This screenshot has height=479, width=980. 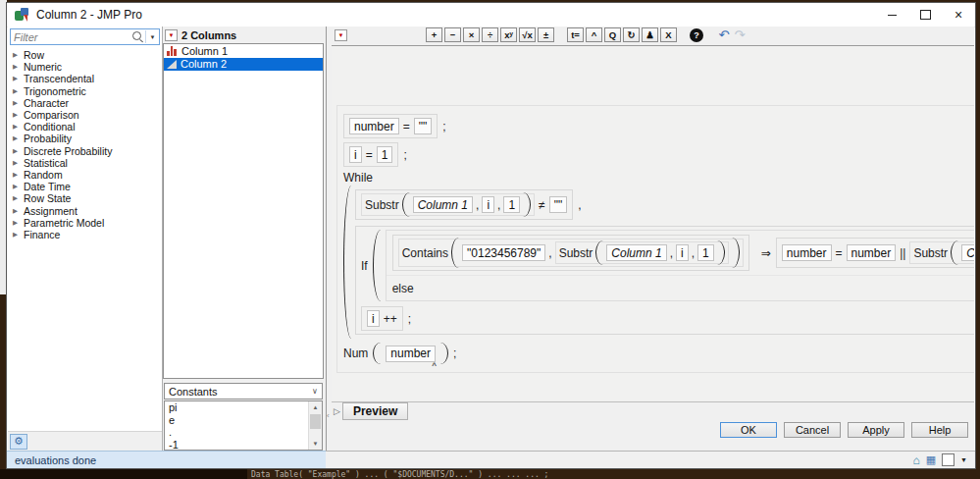 What do you see at coordinates (925, 15) in the screenshot?
I see `maximize-button` at bounding box center [925, 15].